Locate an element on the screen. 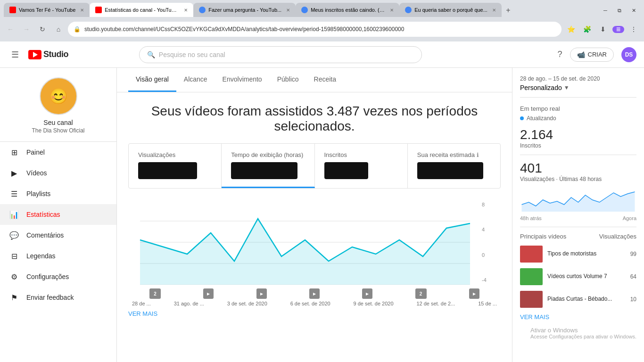 The width and height of the screenshot is (644, 362). search-box: 🔍 Pesquise no seu canal is located at coordinates (281, 55).